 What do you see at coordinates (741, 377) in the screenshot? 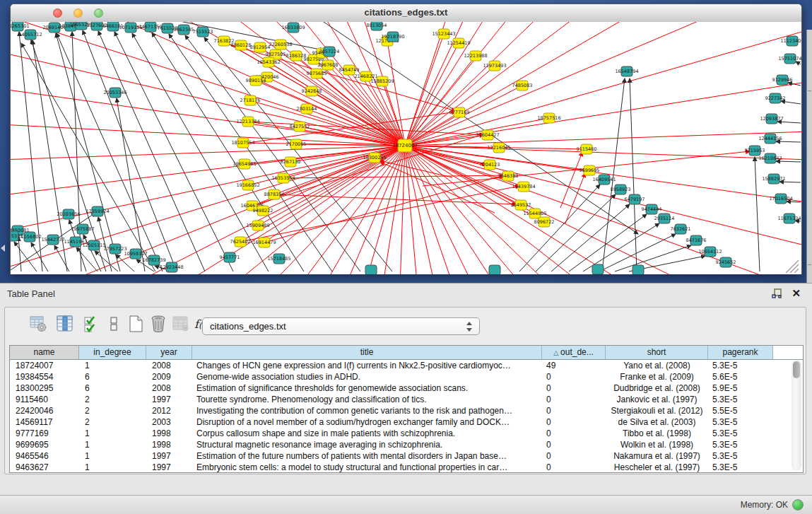
I see `table-cell: 5.6E-5` at bounding box center [741, 377].